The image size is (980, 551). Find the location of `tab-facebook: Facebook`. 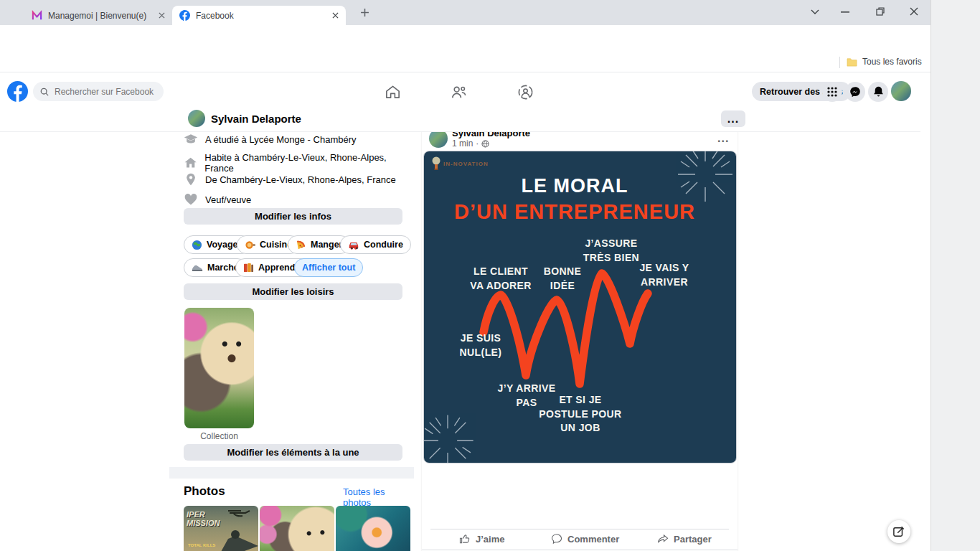

tab-facebook: Facebook is located at coordinates (259, 16).